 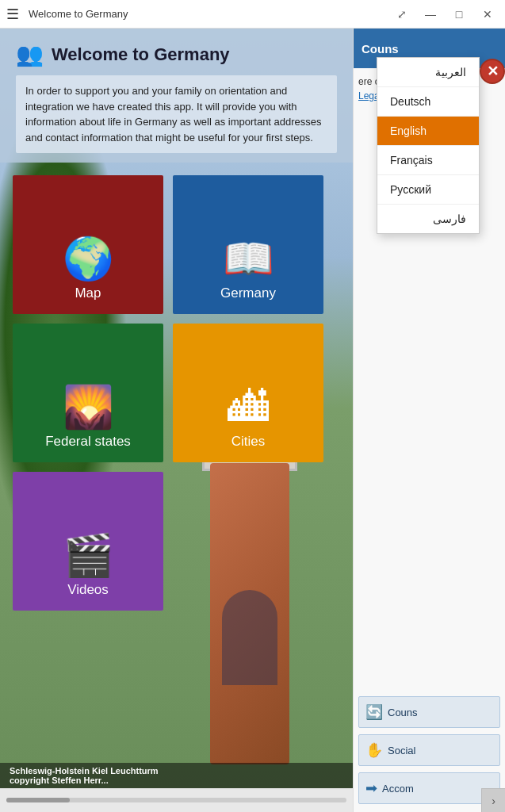 What do you see at coordinates (176, 776) in the screenshot?
I see `bottom-caption: Schleswig-Holstein Kiel Leuchtturm copyr…` at bounding box center [176, 776].